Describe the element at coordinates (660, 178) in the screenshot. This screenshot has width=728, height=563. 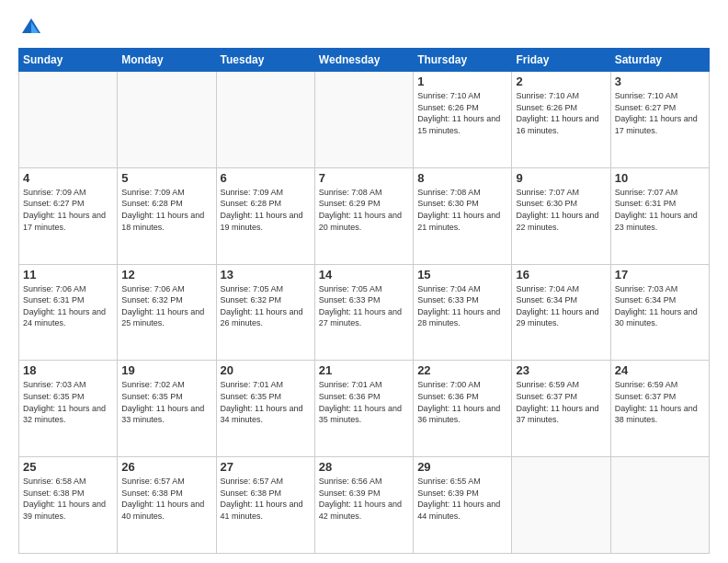
I see `day-number: 10` at that location.